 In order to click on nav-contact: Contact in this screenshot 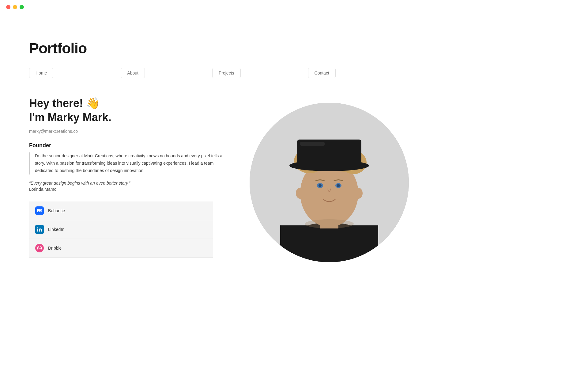, I will do `click(322, 73)`.